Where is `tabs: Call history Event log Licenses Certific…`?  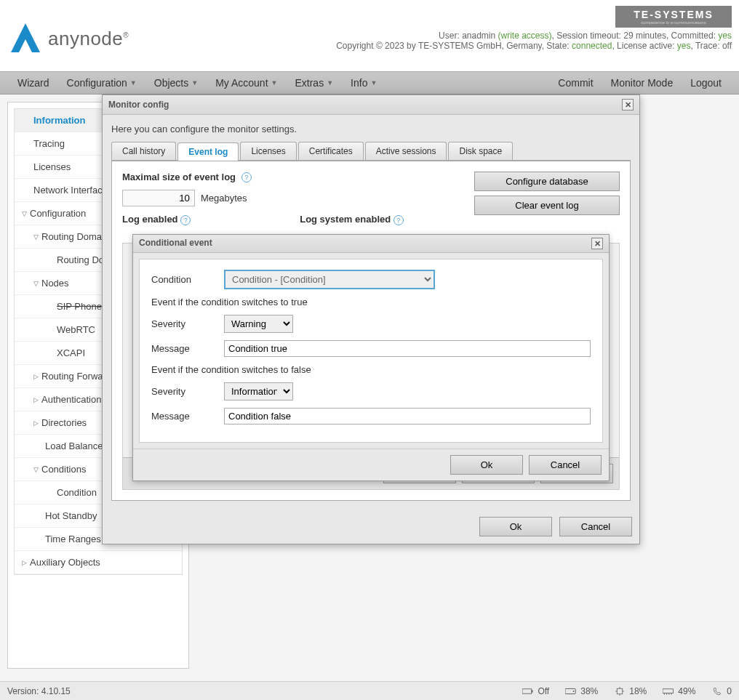
tabs: Call history Event log Licenses Certific… is located at coordinates (371, 151).